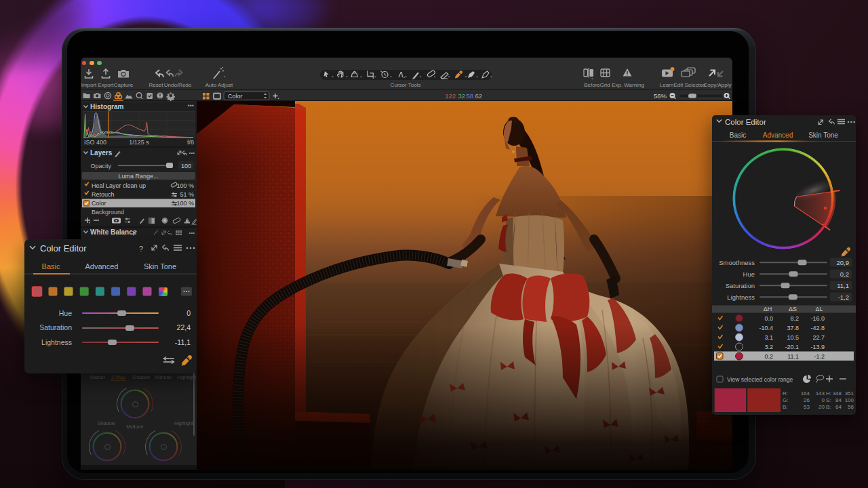 The image size is (868, 488). Describe the element at coordinates (95, 142) in the screenshot. I see `svg-text: ISO 400` at that location.